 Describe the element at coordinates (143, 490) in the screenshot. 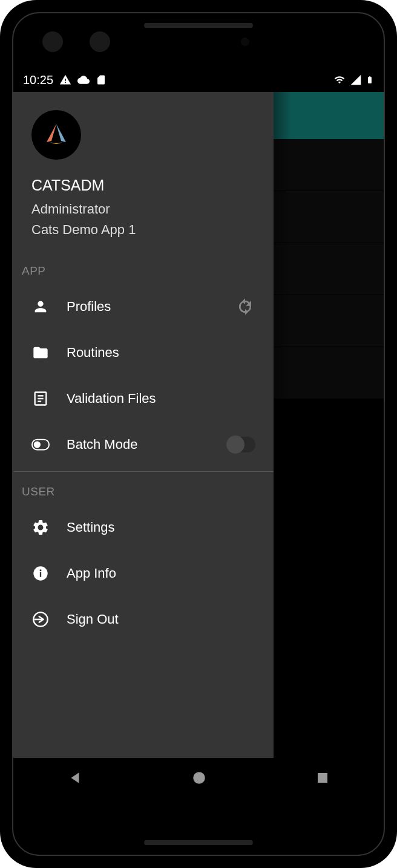

I see `section-label-user: USER` at that location.